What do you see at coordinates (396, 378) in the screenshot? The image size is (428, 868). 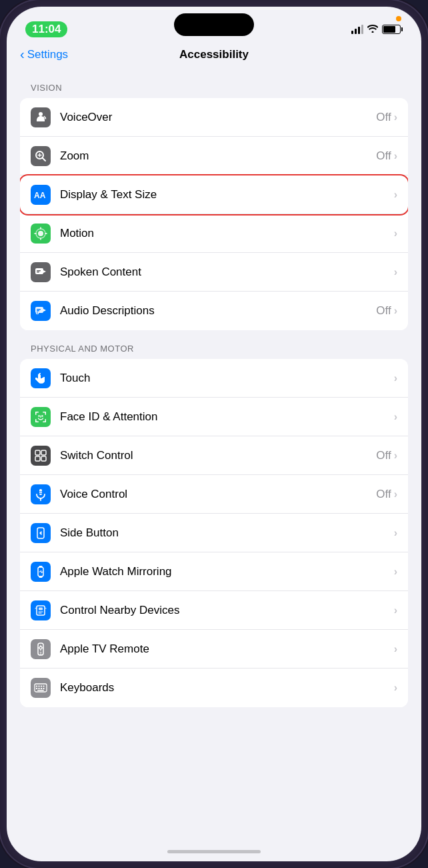 I see `touch-chevron: ›` at bounding box center [396, 378].